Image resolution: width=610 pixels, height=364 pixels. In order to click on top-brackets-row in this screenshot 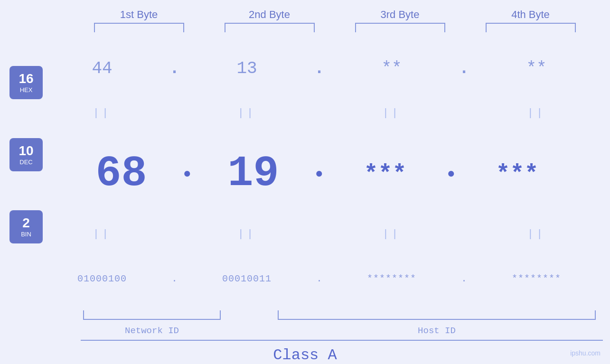, I will do `click(305, 28)`.